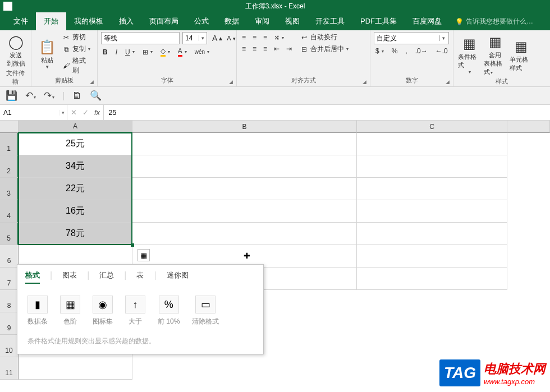  What do you see at coordinates (406, 51) in the screenshot?
I see `comma-button: ,` at bounding box center [406, 51].